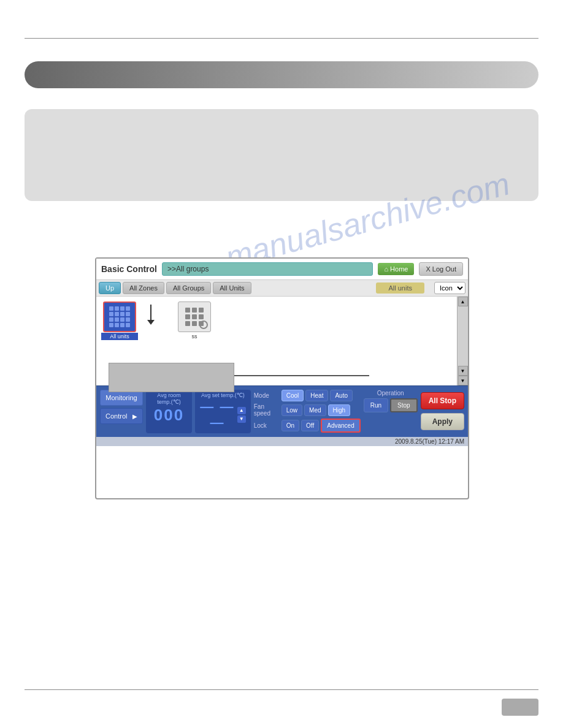  What do you see at coordinates (223, 415) in the screenshot?
I see `avg-set-value-row: — — — ▲ ▼` at bounding box center [223, 415].